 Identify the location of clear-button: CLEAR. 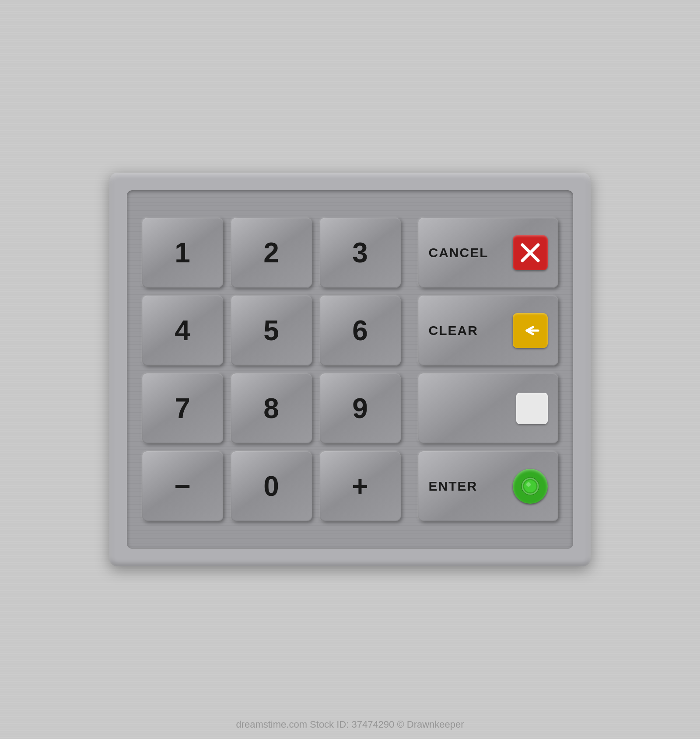
(488, 331).